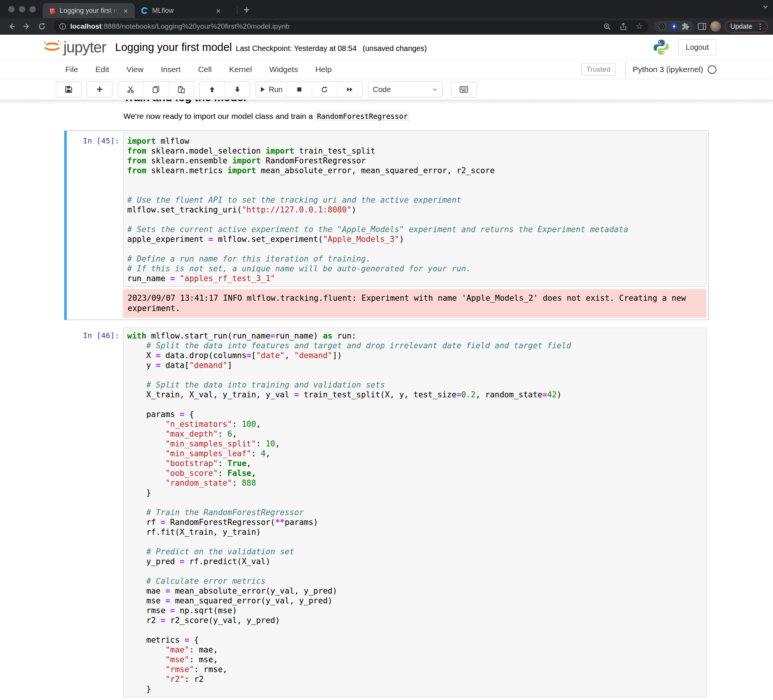  What do you see at coordinates (712, 70) in the screenshot?
I see `kernel-idle-icon` at bounding box center [712, 70].